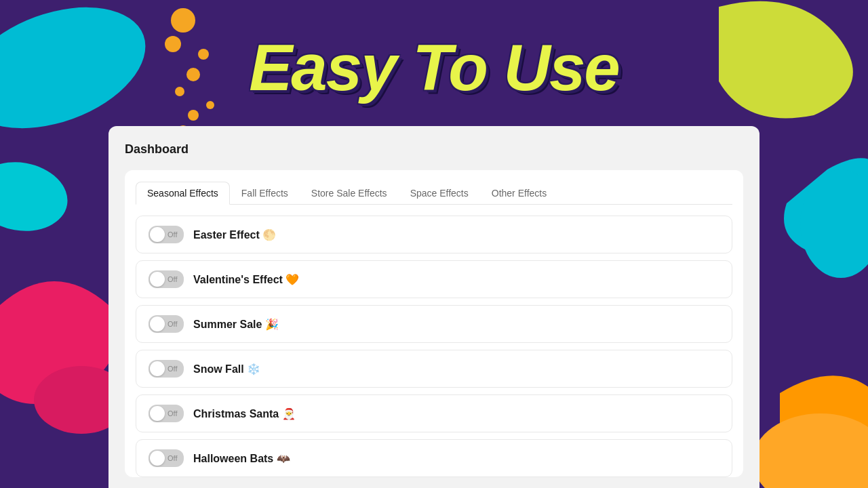  Describe the element at coordinates (172, 413) in the screenshot. I see `toggle-label-christmas: Off` at that location.